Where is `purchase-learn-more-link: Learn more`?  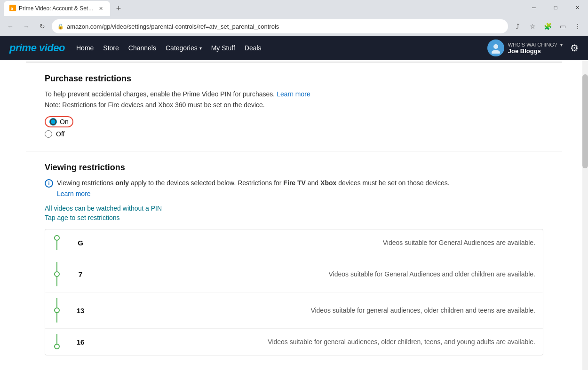
purchase-learn-more-link: Learn more is located at coordinates (294, 94).